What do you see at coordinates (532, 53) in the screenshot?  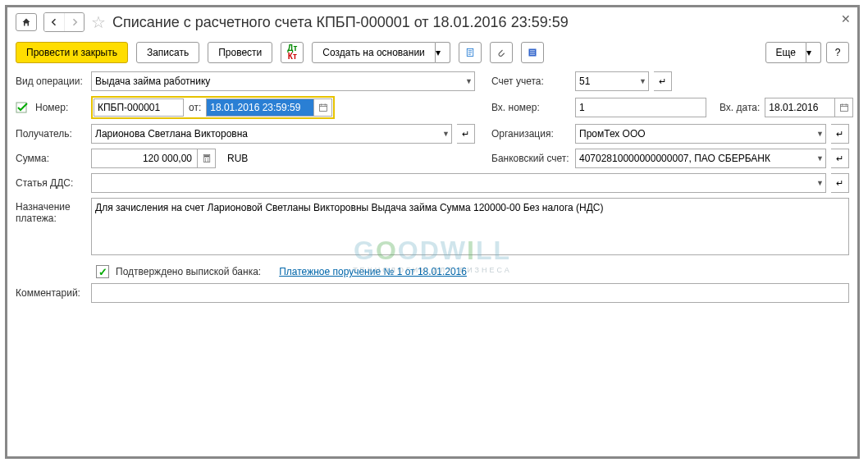 I see `list-button` at bounding box center [532, 53].